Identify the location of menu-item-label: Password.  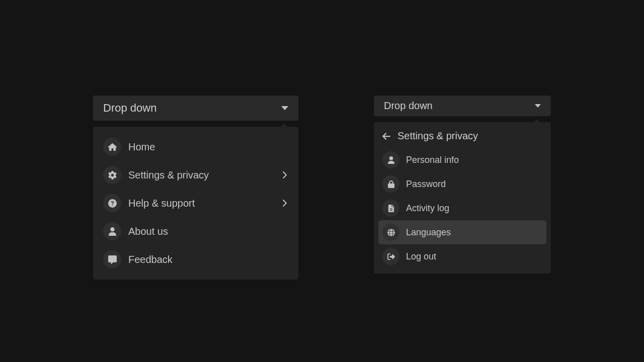
(474, 184).